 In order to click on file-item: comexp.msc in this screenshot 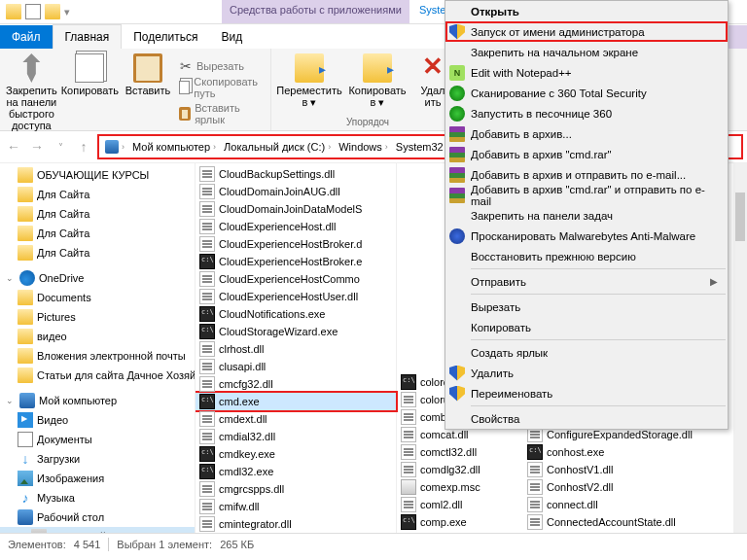, I will do `click(460, 487)`.